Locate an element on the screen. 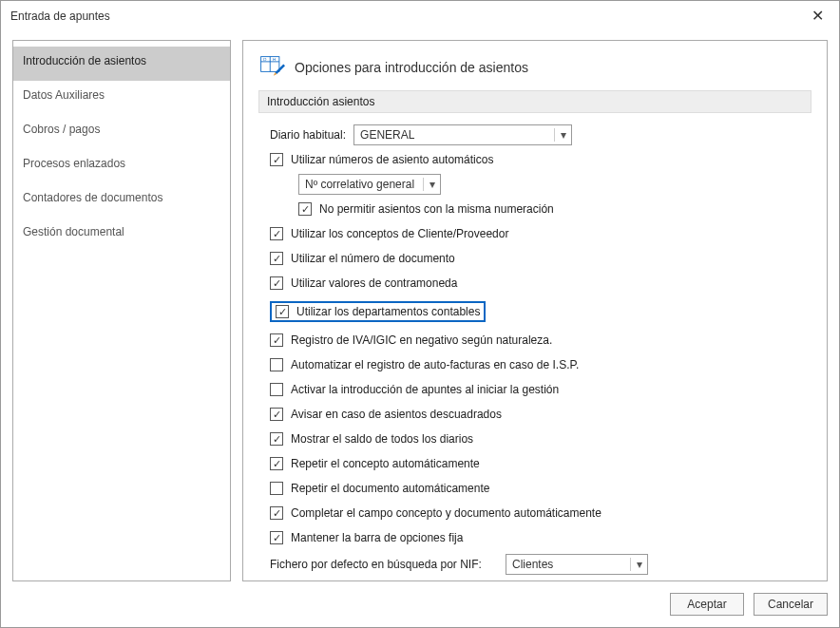  fichero-row: Fichero por defecto en búsqueda por NIF:… is located at coordinates (539, 564).